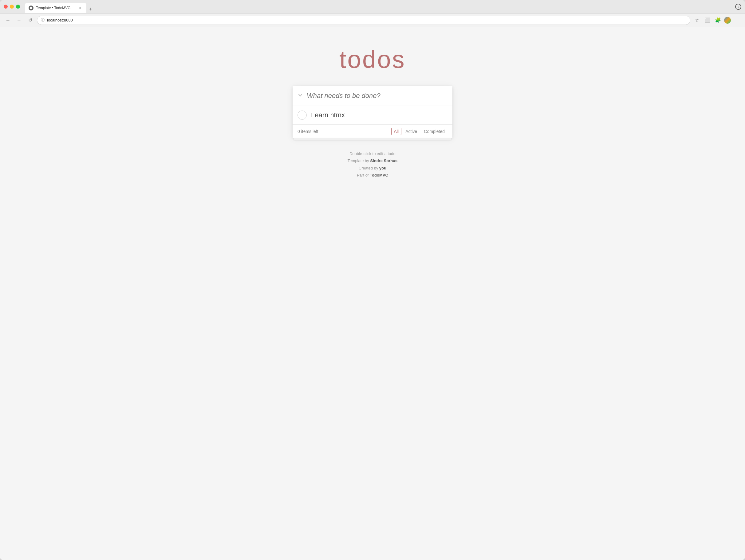 This screenshot has height=560, width=745. Describe the element at coordinates (6, 7) in the screenshot. I see `close-button` at that location.